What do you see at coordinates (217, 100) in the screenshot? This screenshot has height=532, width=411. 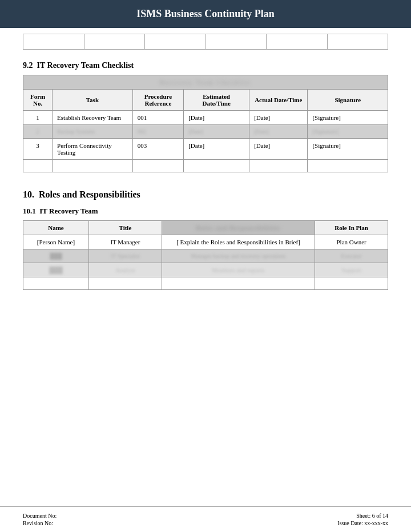 I see `col-header-estimated: Estimated Date/Time` at bounding box center [217, 100].